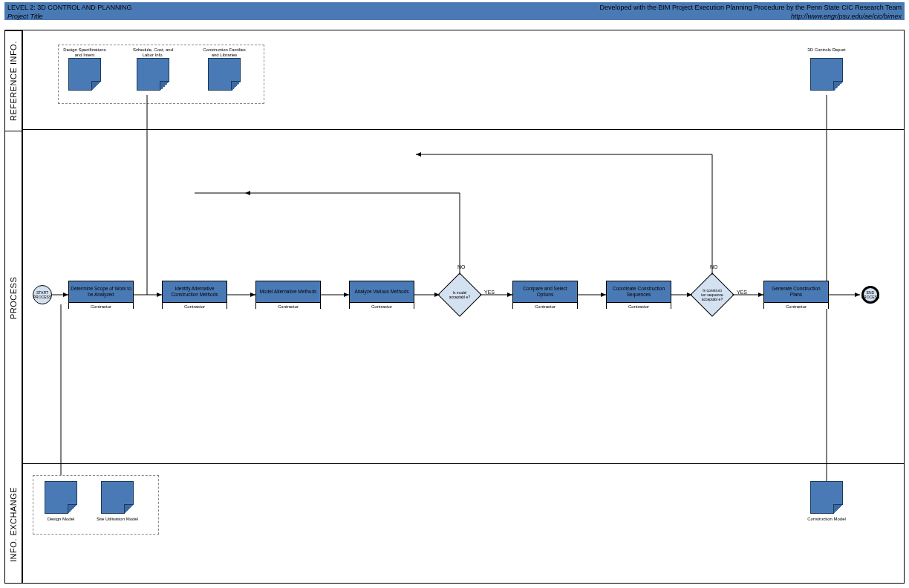 The height and width of the screenshot is (588, 909). I want to click on doc-label: Site Utilisation Model, so click(117, 520).